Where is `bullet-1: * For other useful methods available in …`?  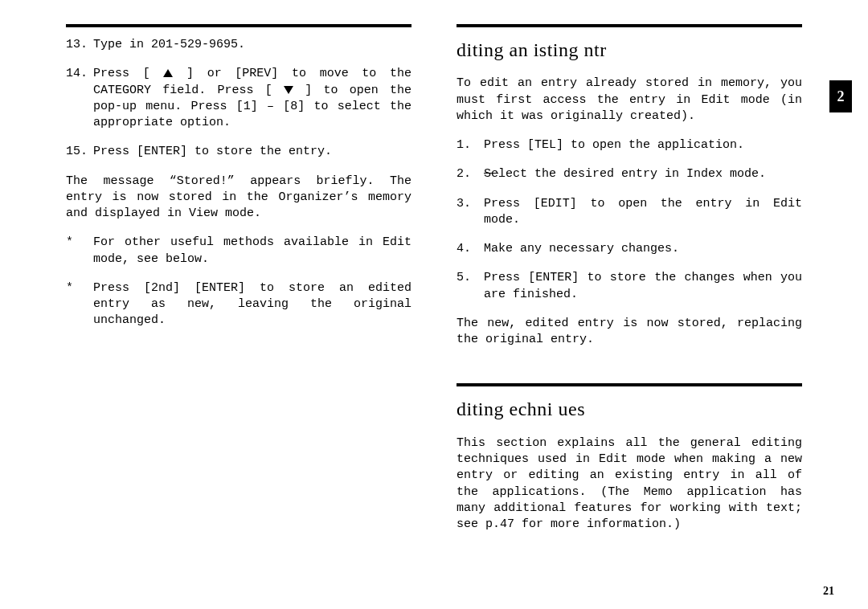
bullet-1: * For other useful methods available in … is located at coordinates (239, 251).